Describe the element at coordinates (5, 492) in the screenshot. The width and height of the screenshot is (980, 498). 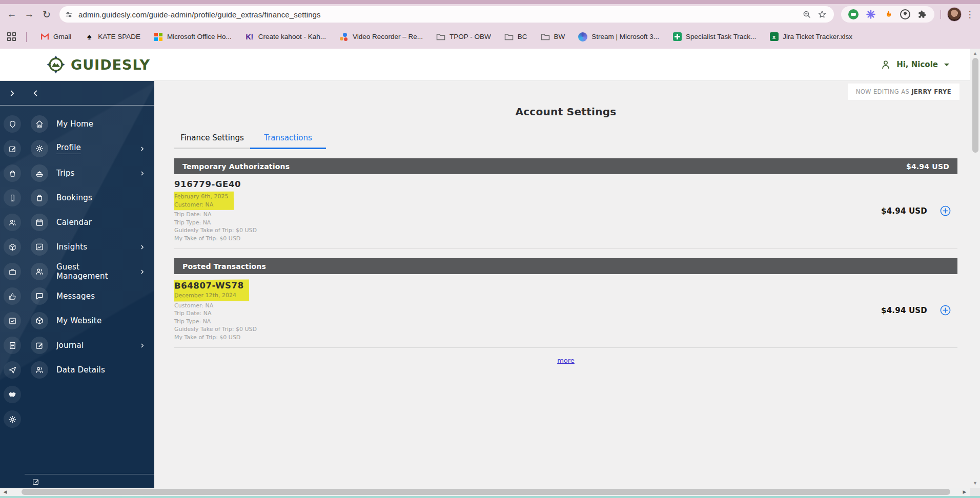
I see `scroll-left-icon: ◀` at that location.